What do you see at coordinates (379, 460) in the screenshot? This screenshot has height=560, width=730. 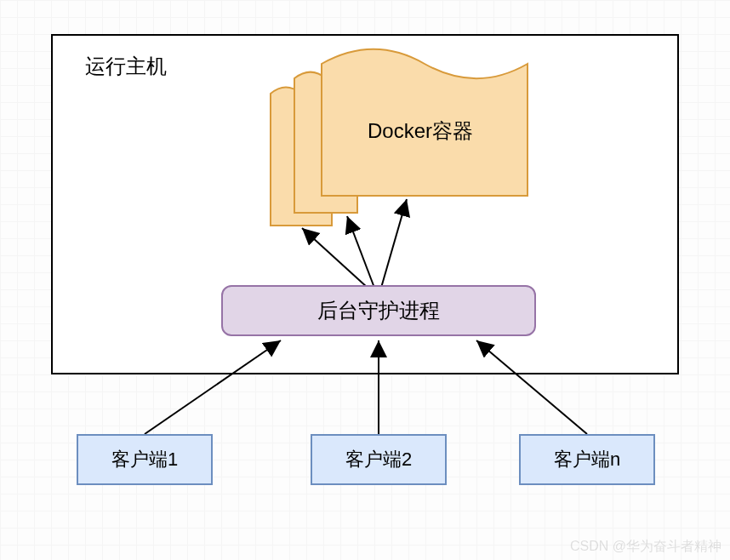 I see `client-label-2: 客户端2` at bounding box center [379, 460].